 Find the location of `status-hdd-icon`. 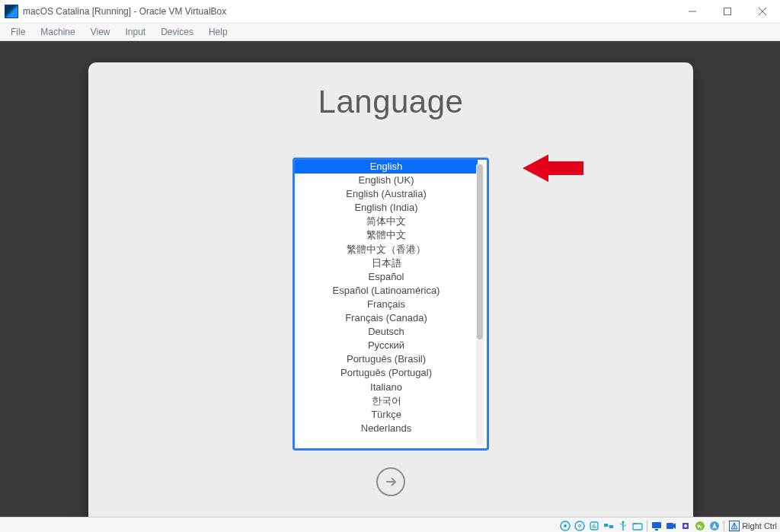

status-hdd-icon is located at coordinates (565, 526).